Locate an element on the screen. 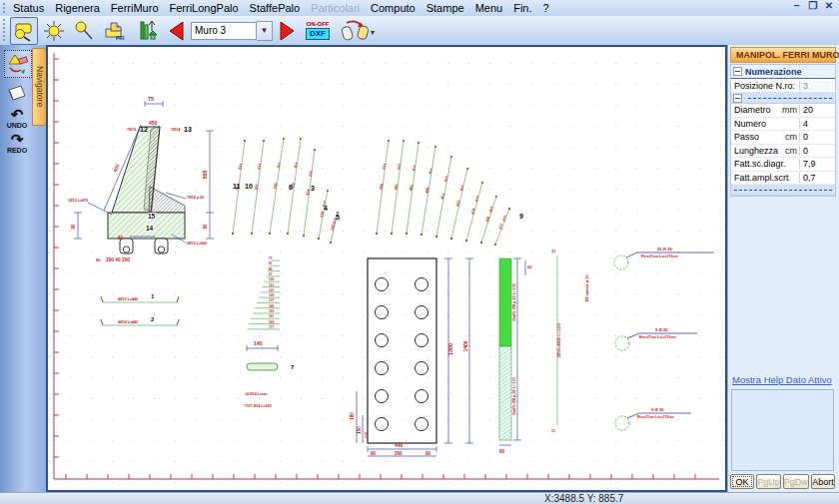 Image resolution: width=839 pixels, height=504 pixels. property-row: Numero4 is located at coordinates (783, 125).